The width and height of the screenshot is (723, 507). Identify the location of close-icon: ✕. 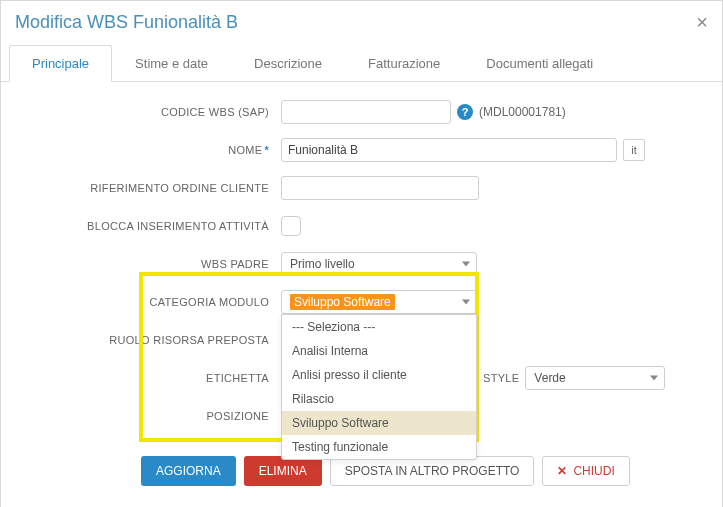
(562, 471).